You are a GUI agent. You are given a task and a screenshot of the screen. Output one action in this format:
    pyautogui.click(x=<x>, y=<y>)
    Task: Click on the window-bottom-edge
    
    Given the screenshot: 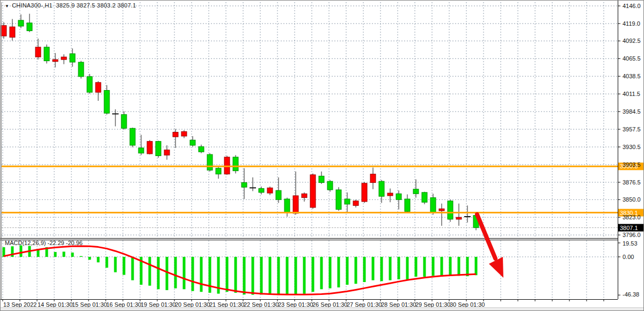 What is the action you would take?
    pyautogui.click(x=322, y=309)
    